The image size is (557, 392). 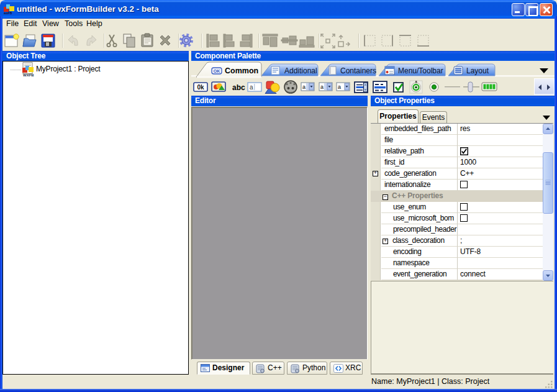 I want to click on svg-text: Common, so click(x=242, y=71).